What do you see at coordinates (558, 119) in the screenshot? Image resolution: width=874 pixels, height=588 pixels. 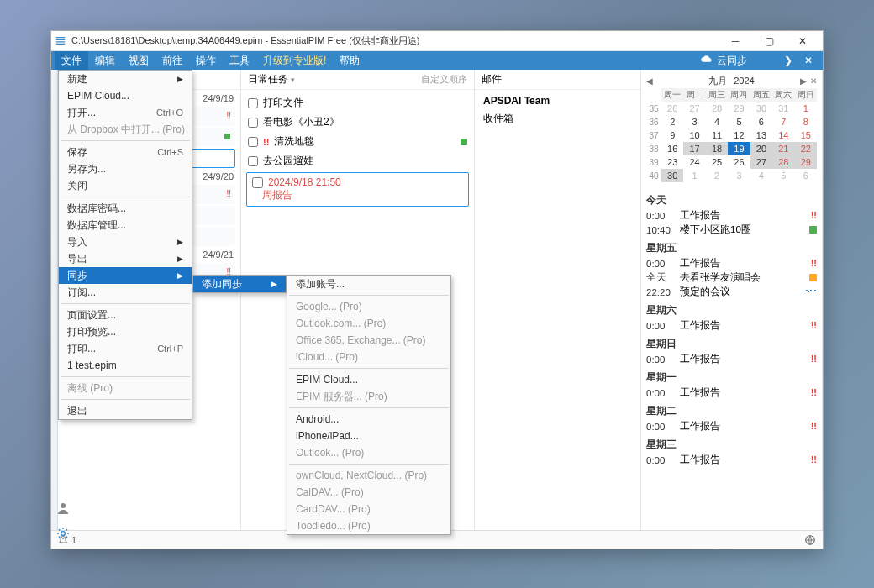 I see `mail-inbox: 收件箱` at bounding box center [558, 119].